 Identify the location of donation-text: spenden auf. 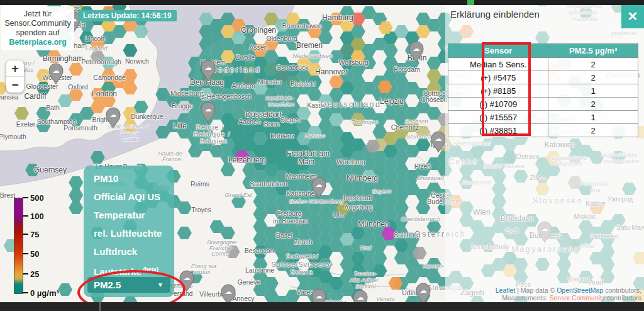
(38, 33).